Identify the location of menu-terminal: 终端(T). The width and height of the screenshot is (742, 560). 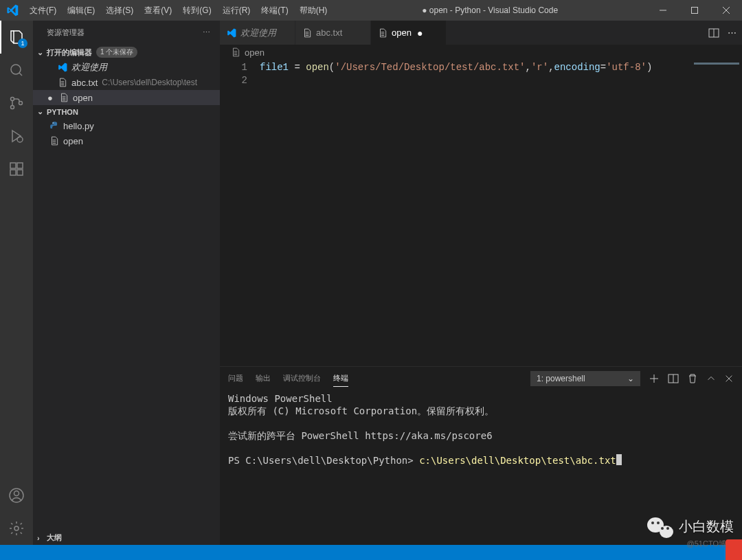
(275, 10).